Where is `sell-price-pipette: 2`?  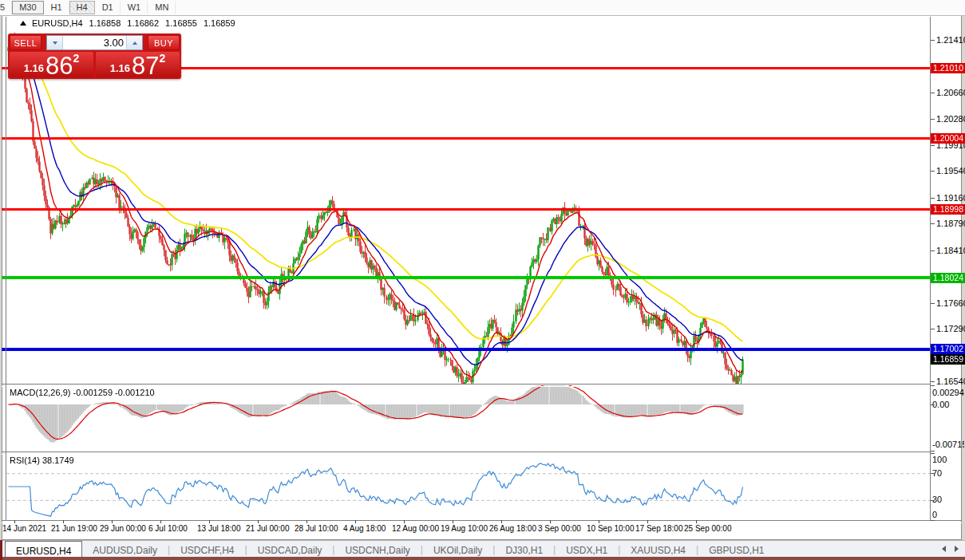 sell-price-pipette: 2 is located at coordinates (77, 58).